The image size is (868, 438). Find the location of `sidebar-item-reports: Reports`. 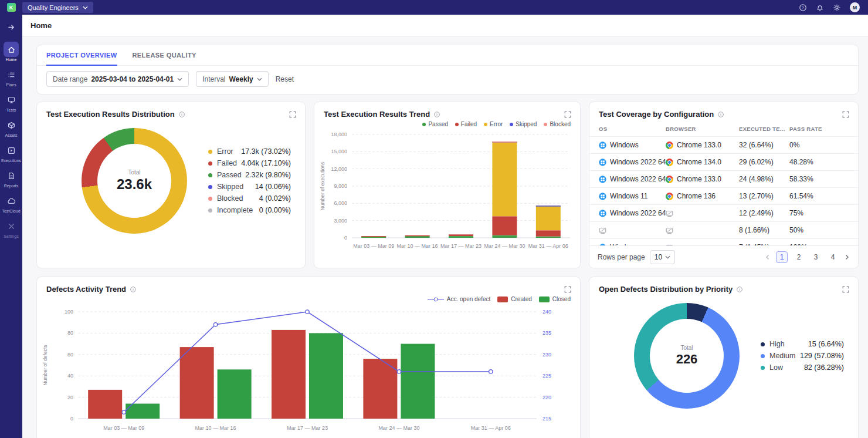

sidebar-item-reports: Reports is located at coordinates (11, 178).